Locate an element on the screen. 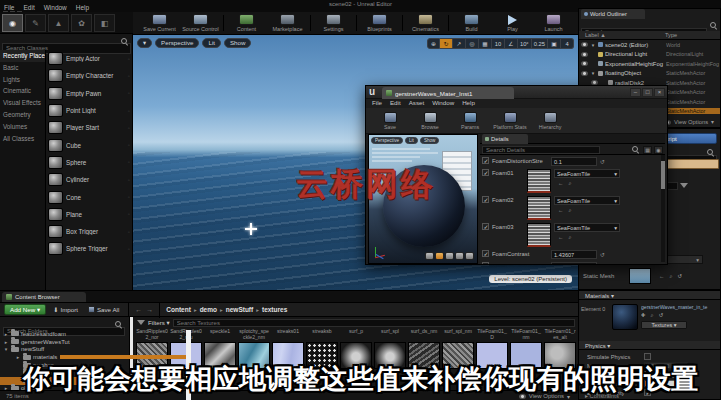 The height and width of the screenshot is (400, 721). label-column-header: Label is located at coordinates (592, 35).